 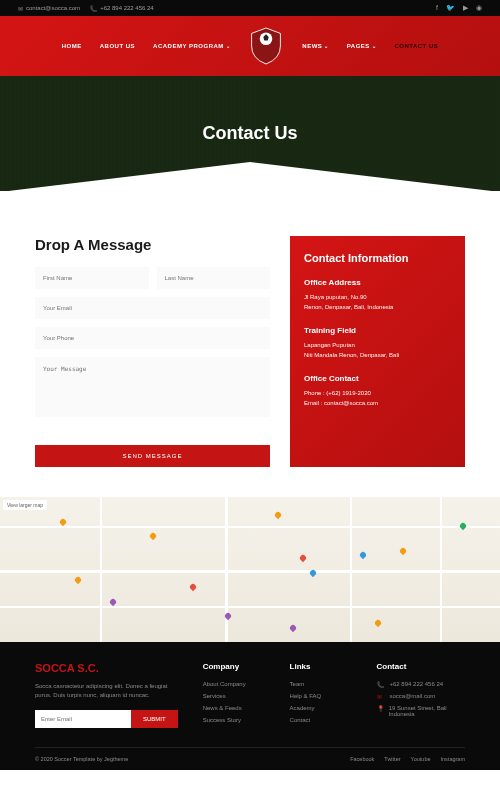 I want to click on last-name-input, so click(x=214, y=278).